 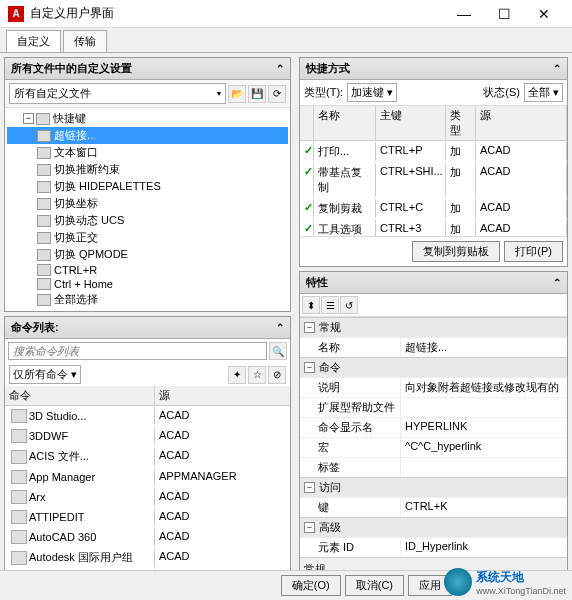 I want to click on col-name: 名称, so click(x=345, y=123).